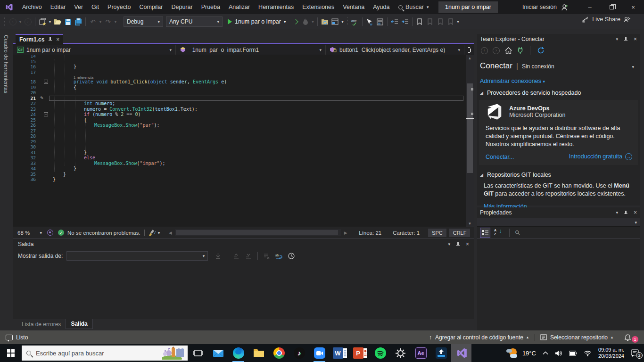  What do you see at coordinates (50, 22) in the screenshot?
I see `new-project-caret: ▾` at bounding box center [50, 22].